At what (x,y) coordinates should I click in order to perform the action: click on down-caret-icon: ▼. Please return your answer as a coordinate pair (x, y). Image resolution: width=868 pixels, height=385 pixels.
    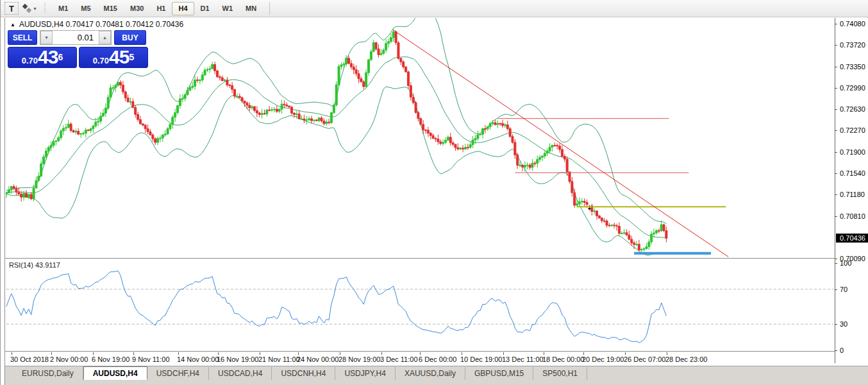
    Looking at the image, I should click on (46, 37).